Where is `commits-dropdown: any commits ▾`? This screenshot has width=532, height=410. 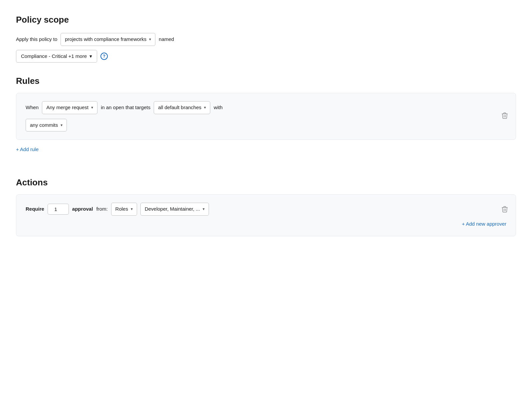 commits-dropdown: any commits ▾ is located at coordinates (46, 125).